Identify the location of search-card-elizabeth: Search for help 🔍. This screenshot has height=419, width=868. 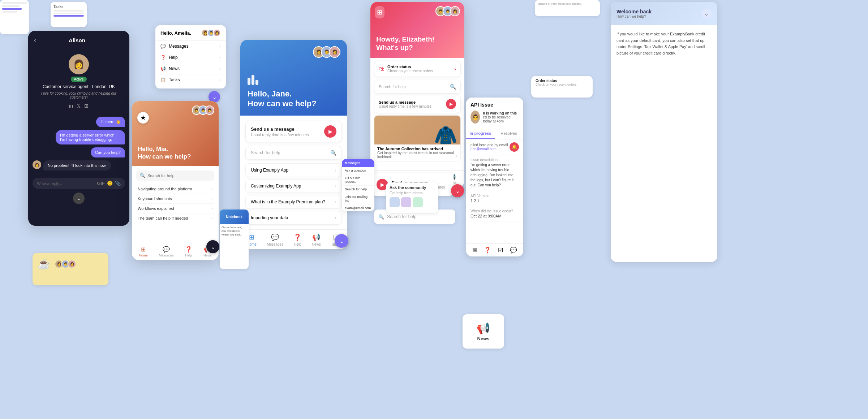
(417, 87).